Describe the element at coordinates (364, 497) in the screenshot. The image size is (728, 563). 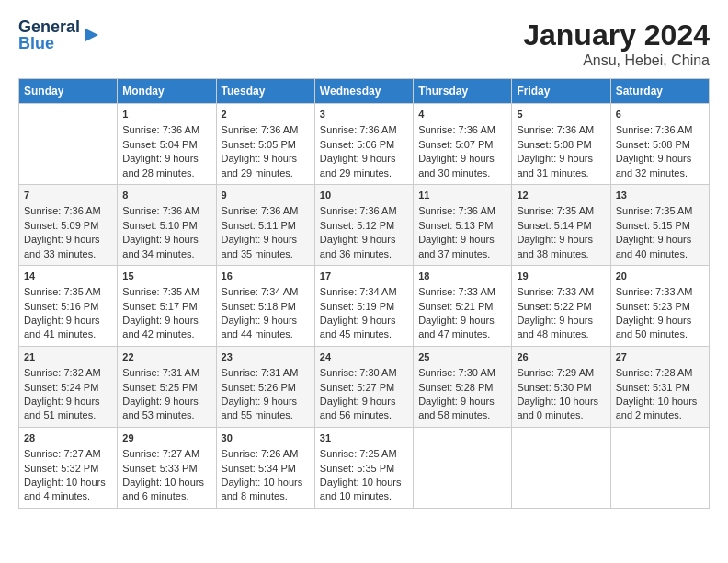
I see `day-info: and 10 minutes.` at that location.